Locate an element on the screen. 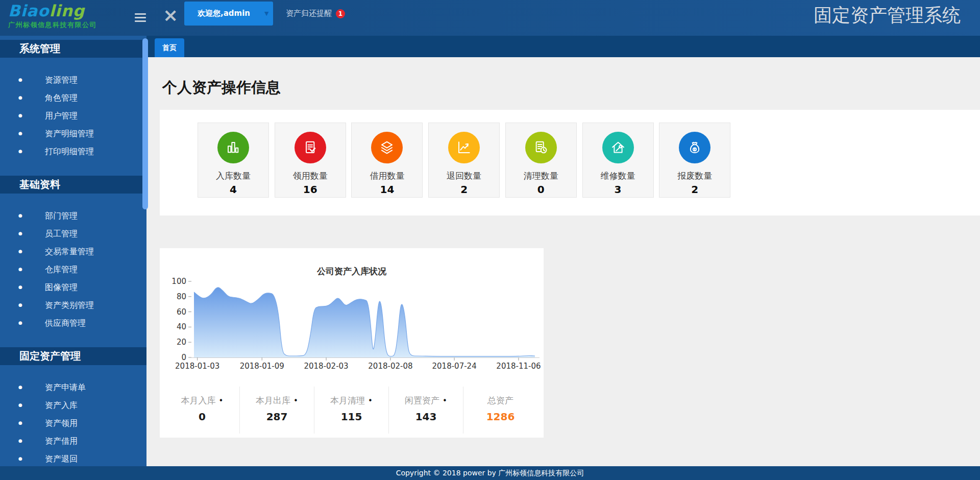 This screenshot has width=980, height=480. svg-text: 0 is located at coordinates (184, 357).